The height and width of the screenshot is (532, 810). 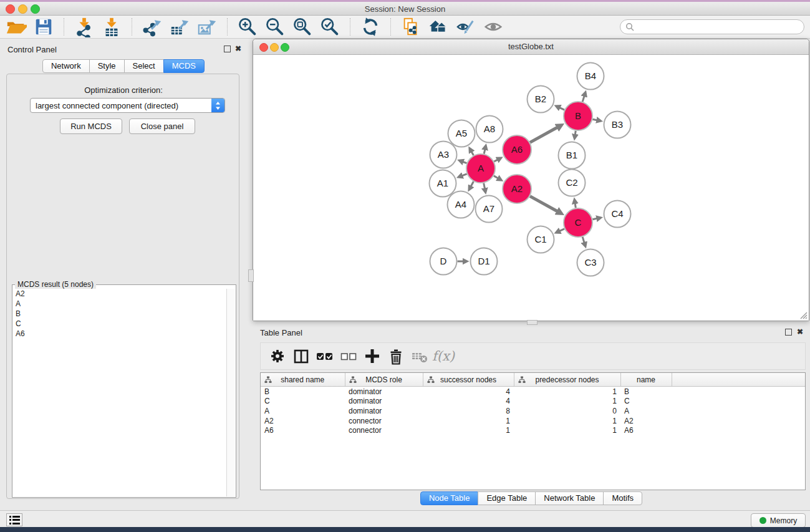 I want to click on result-scrollbar, so click(x=231, y=393).